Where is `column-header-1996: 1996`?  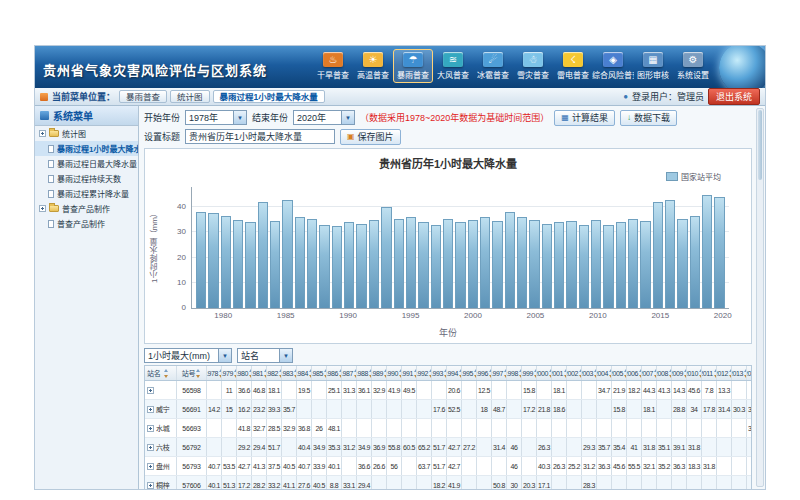 column-header-1996: 1996 is located at coordinates (484, 373).